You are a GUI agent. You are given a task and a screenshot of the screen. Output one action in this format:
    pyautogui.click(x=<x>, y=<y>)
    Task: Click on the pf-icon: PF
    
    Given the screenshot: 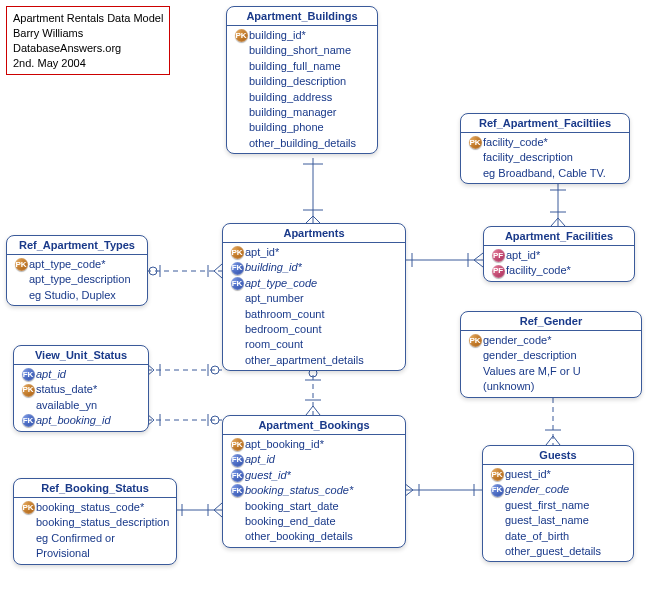 What is the action you would take?
    pyautogui.click(x=498, y=256)
    